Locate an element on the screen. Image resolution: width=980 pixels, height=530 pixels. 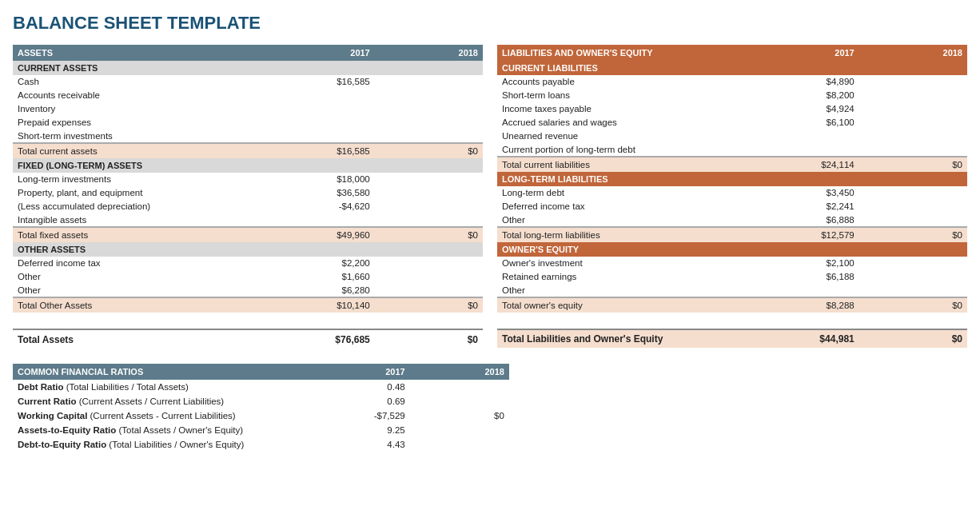
current-liabilities-total: Total current liabilities $24,114 $0 is located at coordinates (732, 165).